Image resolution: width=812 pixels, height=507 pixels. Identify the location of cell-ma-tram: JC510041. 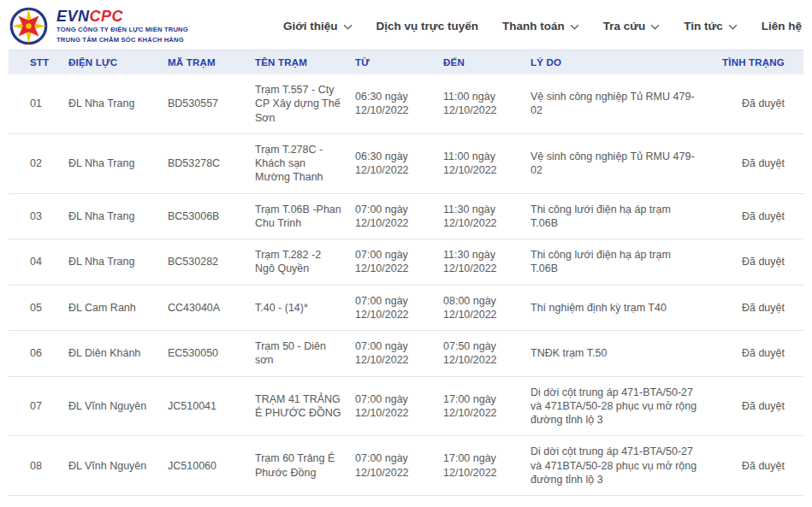
(211, 406).